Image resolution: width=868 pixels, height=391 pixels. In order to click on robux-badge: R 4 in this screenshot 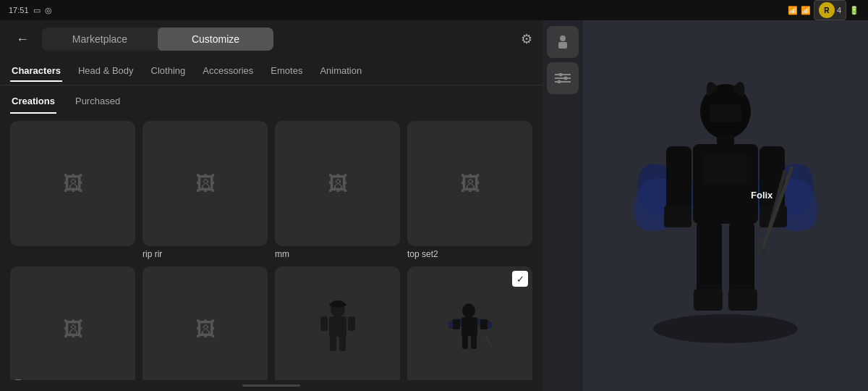, I will do `click(830, 10)`.